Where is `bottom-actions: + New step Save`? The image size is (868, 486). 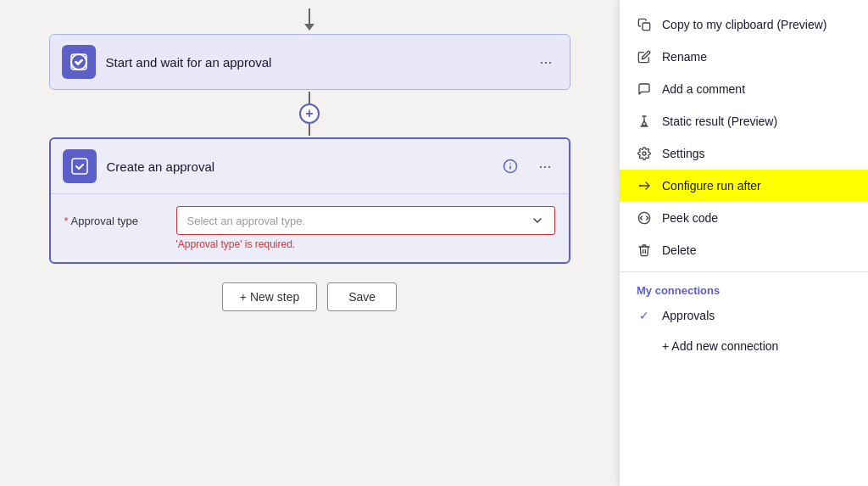 bottom-actions: + New step Save is located at coordinates (309, 297).